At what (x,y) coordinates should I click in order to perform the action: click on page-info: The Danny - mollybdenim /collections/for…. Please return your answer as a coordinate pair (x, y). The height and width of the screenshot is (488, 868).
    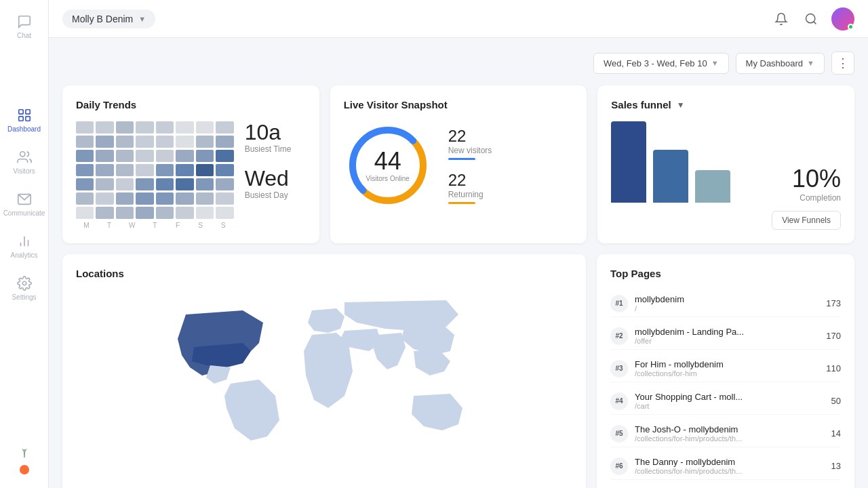
    Looking at the image, I should click on (730, 466).